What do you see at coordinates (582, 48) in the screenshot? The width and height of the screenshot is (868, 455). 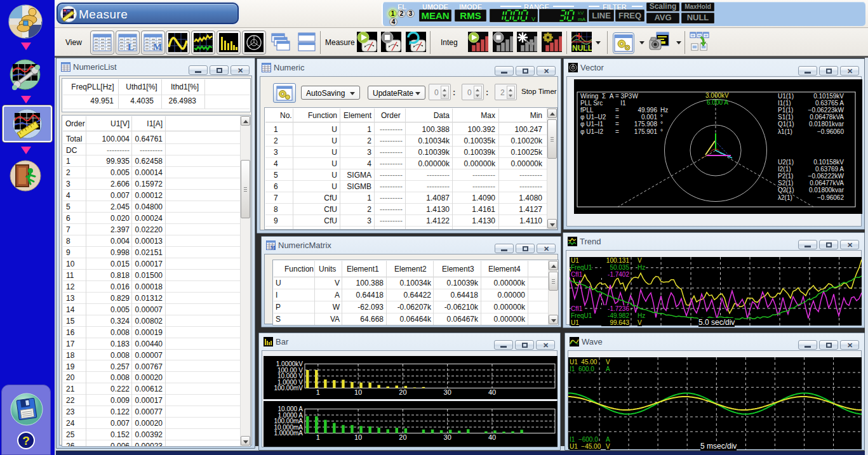 I see `svg-text: NULL` at bounding box center [582, 48].